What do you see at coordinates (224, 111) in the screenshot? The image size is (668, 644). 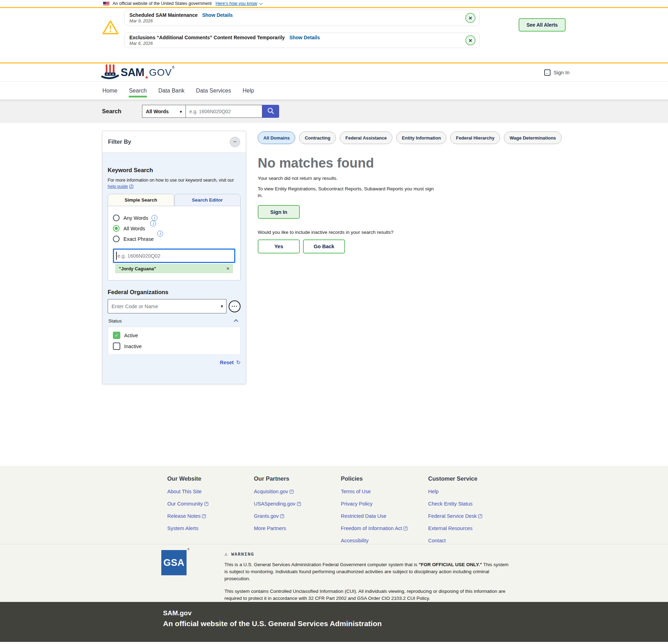 I see `global-search-input` at bounding box center [224, 111].